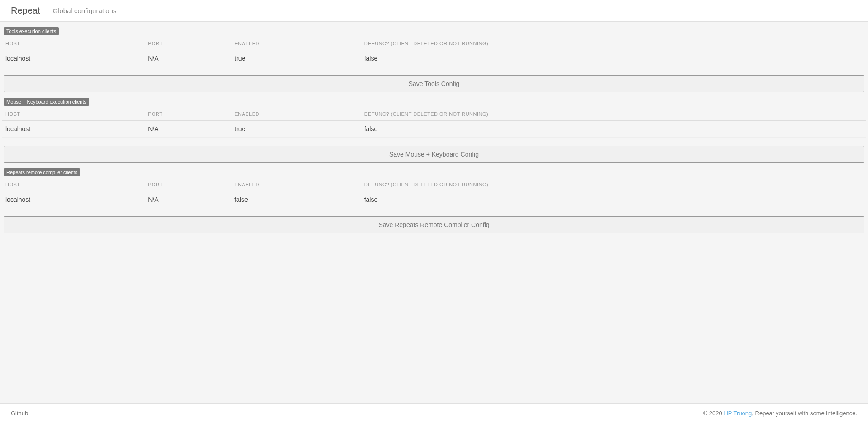 This screenshot has width=868, height=423. What do you see at coordinates (46, 102) in the screenshot?
I see `mouse-keyboard-section-label: Mouse + Keyboard execution clients` at bounding box center [46, 102].